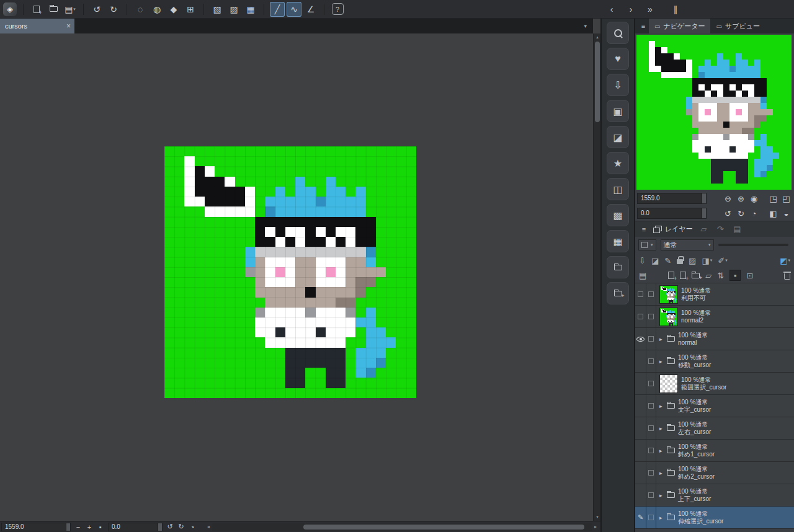  Describe the element at coordinates (190, 9) in the screenshot. I see `crop-frame-button: ⊞` at that location.